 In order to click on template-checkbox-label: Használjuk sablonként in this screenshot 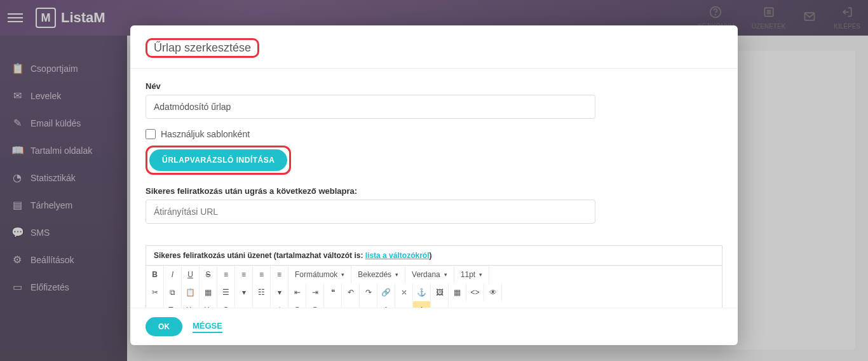, I will do `click(205, 134)`.